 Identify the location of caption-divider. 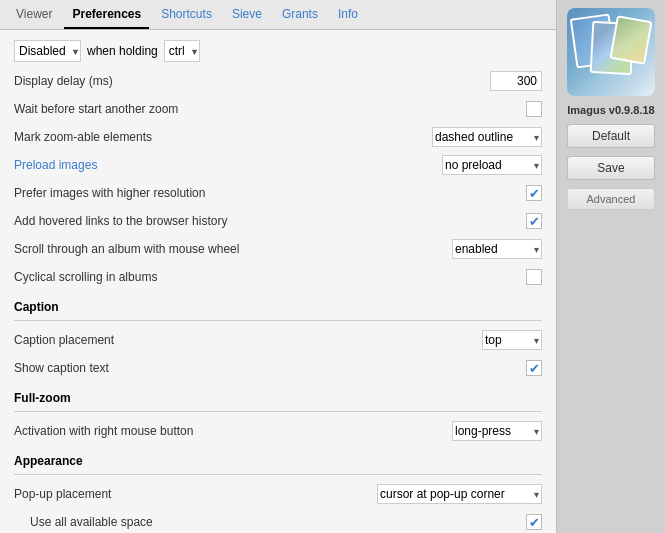
(278, 320).